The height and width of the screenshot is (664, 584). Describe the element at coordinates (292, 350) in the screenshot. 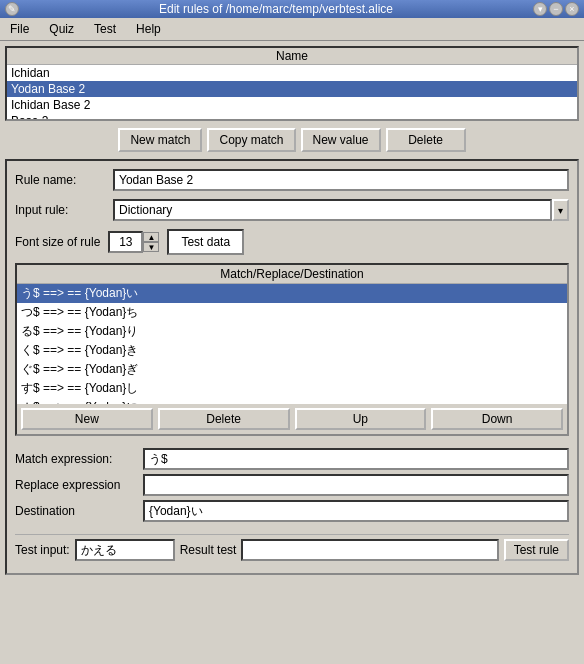

I see `match-item: く$ ==> == {Yodan}き` at that location.